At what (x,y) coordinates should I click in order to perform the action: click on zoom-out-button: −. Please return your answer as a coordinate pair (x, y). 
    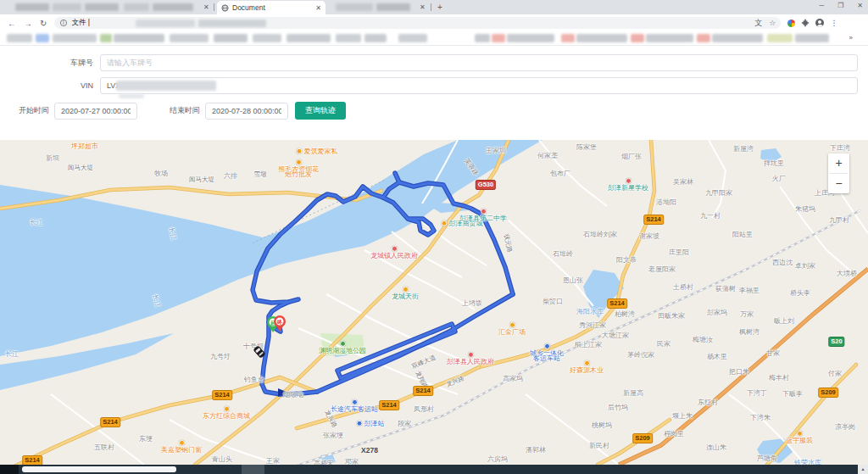
    Looking at the image, I should click on (839, 183).